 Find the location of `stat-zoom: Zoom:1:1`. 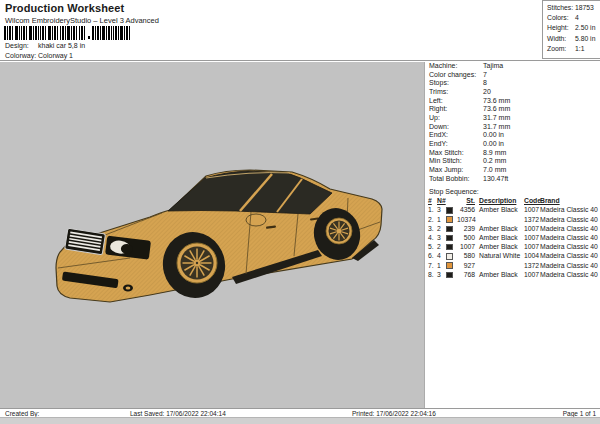

stat-zoom: Zoom:1:1 is located at coordinates (574, 49).